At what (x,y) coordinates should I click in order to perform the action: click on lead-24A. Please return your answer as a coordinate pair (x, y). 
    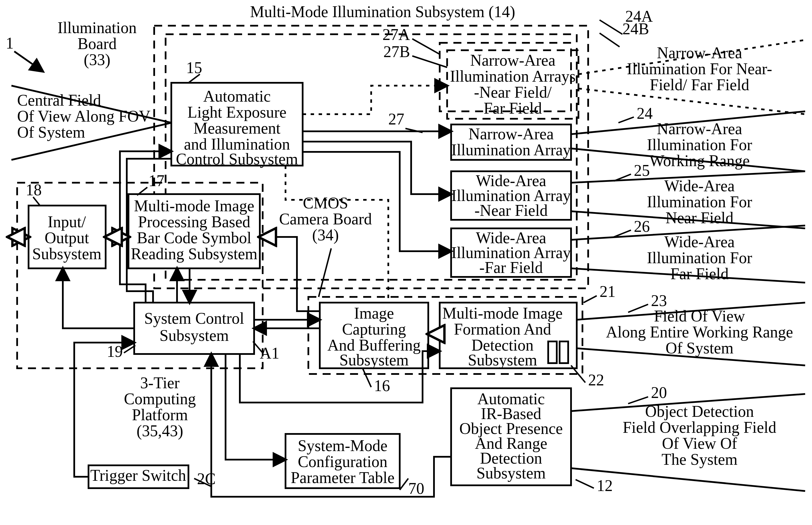
    Looking at the image, I should click on (611, 27).